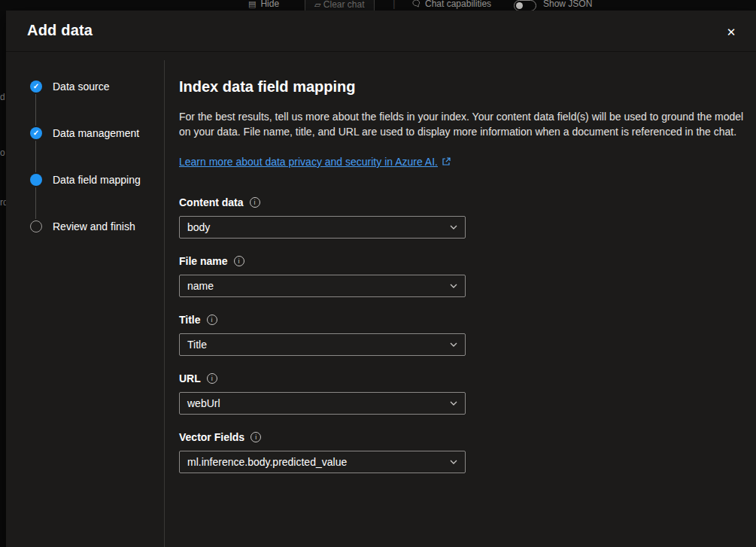  What do you see at coordinates (86, 180) in the screenshot?
I see `step-data-field-mapping: ✓ Data field mapping` at bounding box center [86, 180].